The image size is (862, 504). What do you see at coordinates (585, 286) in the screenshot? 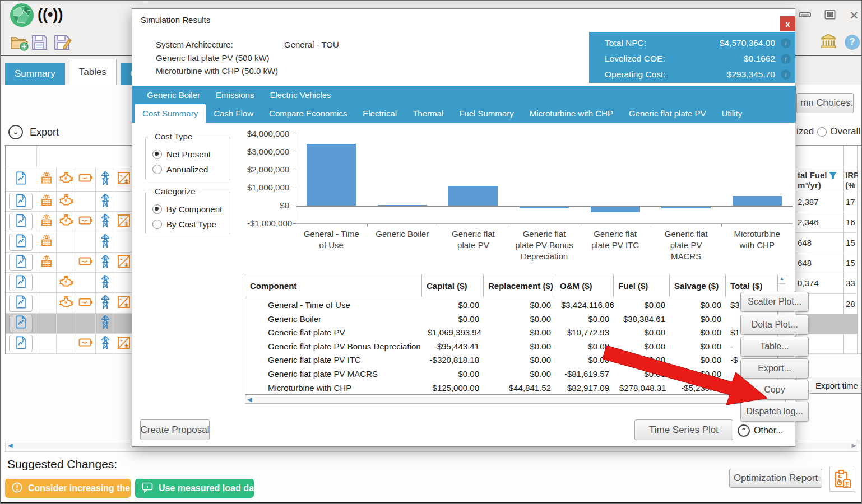
I see `column-header-3: O&M ($)` at bounding box center [585, 286].